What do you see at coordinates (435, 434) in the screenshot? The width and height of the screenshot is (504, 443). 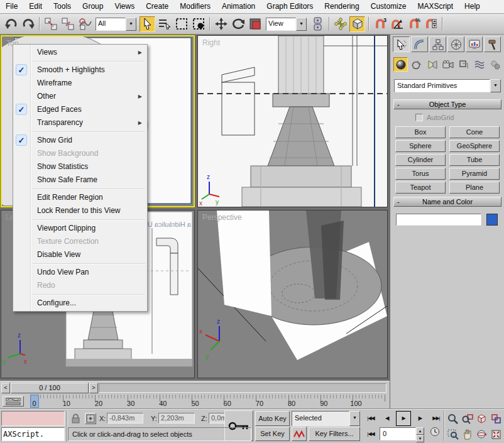 I see `time-configuration-button` at bounding box center [435, 434].